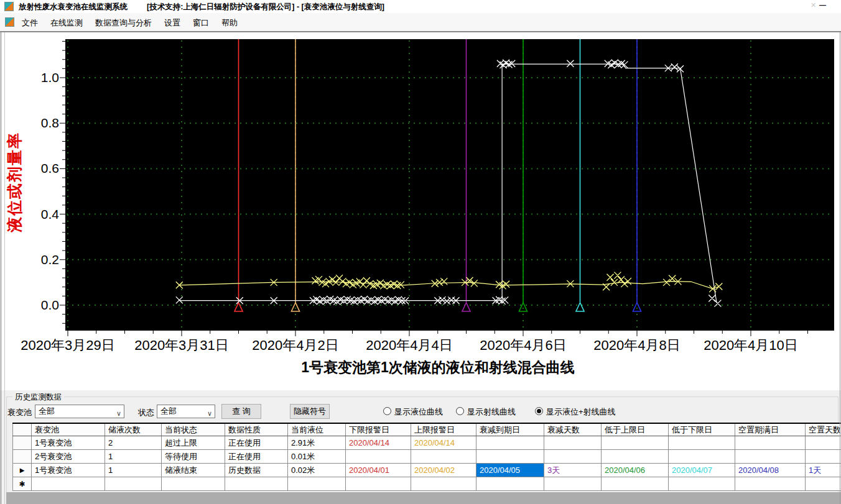 This screenshot has width=841, height=504. What do you see at coordinates (210, 413) in the screenshot?
I see `chevron-down-icon: ∨` at bounding box center [210, 413].